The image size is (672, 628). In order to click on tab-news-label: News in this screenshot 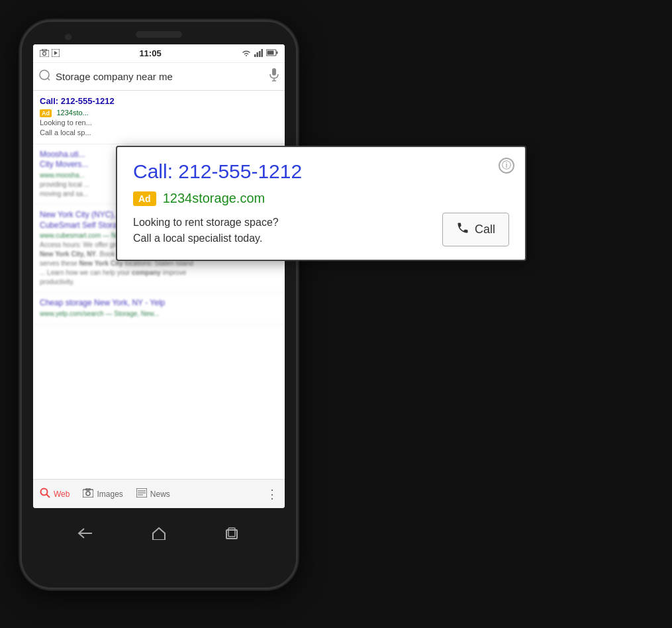, I will do `click(160, 494)`.